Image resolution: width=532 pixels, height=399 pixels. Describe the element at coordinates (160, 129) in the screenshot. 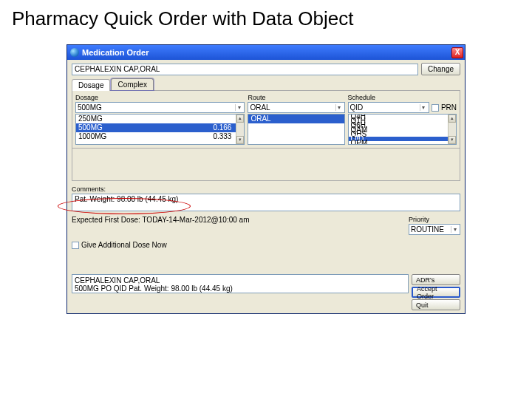

I see `dosage-listbox: 250MG 500MG0.166 1000MG0.333 ▴ ▾` at that location.